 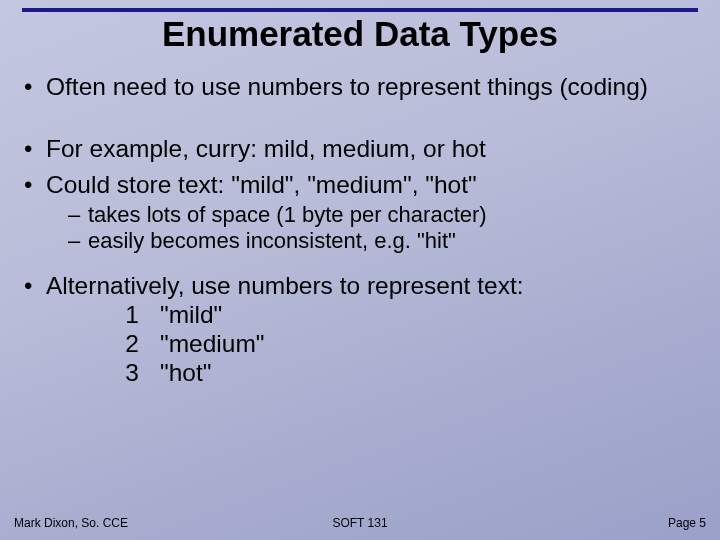 What do you see at coordinates (403, 316) in the screenshot?
I see `mapping-row: 1 "mild"` at bounding box center [403, 316].